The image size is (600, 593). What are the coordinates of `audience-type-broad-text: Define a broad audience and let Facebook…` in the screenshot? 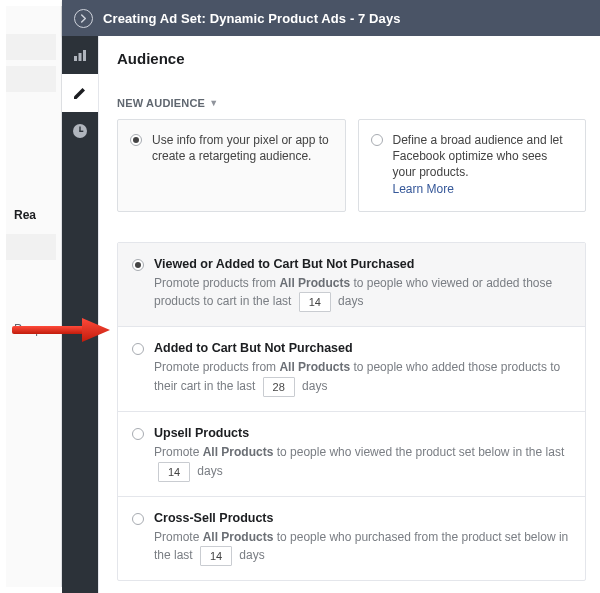 It's located at (484, 164).